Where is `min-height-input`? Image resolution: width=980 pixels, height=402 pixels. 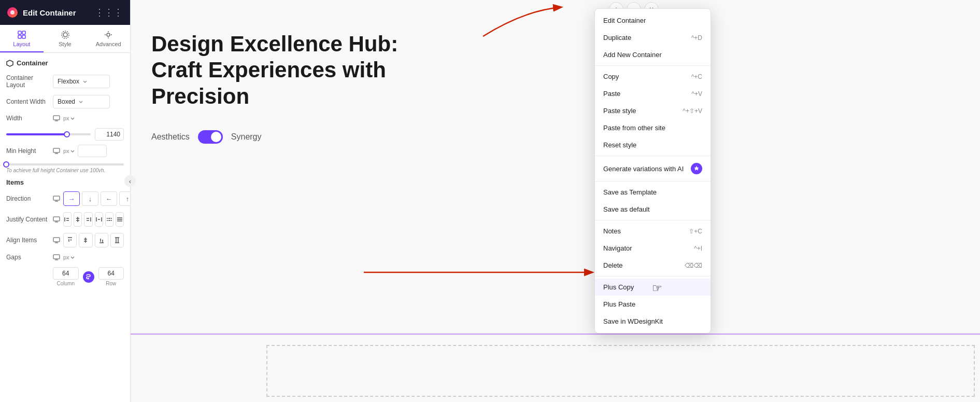
min-height-input is located at coordinates (92, 151).